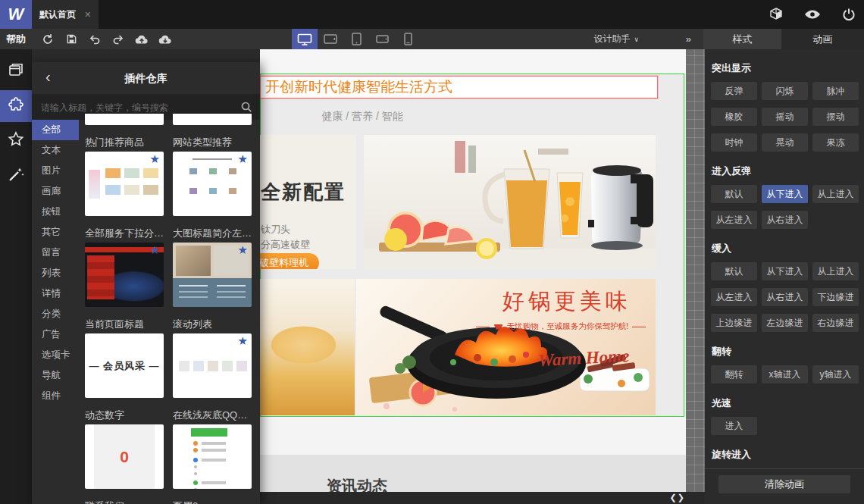 This screenshot has width=864, height=504. I want to click on code-view-icon: ❮❯, so click(678, 497).